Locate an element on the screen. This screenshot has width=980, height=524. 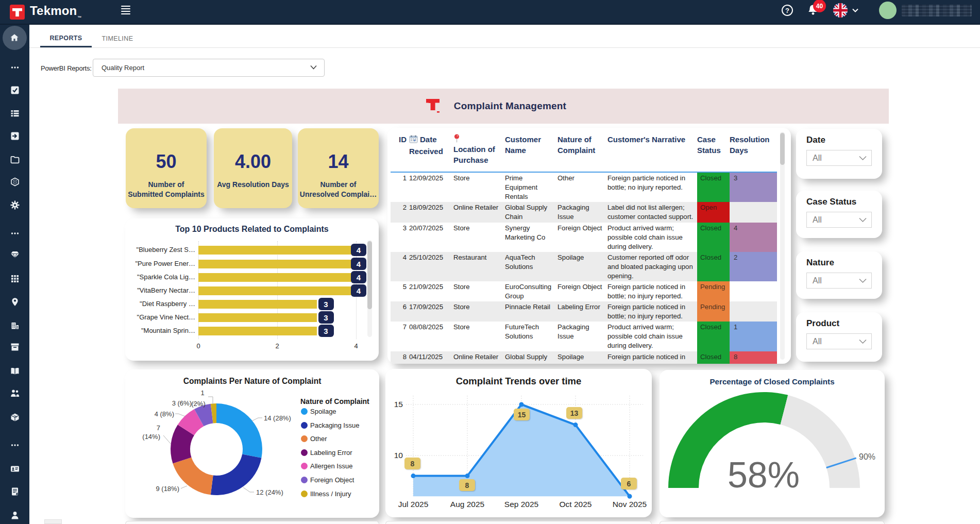
cell-nature: Foreign Object is located at coordinates (582, 237).